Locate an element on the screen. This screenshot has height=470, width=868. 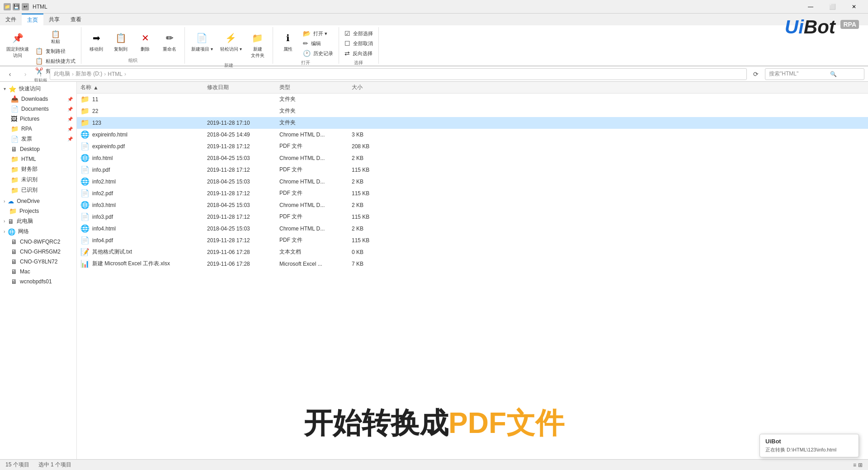
file-date: 2019-11-28 17:12 is located at coordinates (243, 170).